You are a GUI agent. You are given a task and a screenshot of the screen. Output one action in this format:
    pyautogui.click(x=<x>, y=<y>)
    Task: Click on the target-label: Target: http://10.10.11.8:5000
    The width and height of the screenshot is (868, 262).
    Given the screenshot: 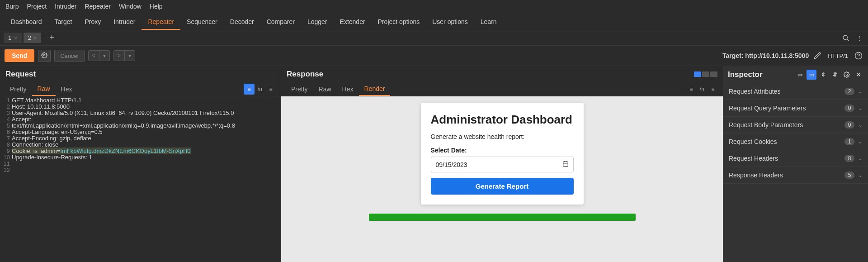 What is the action you would take?
    pyautogui.click(x=766, y=56)
    